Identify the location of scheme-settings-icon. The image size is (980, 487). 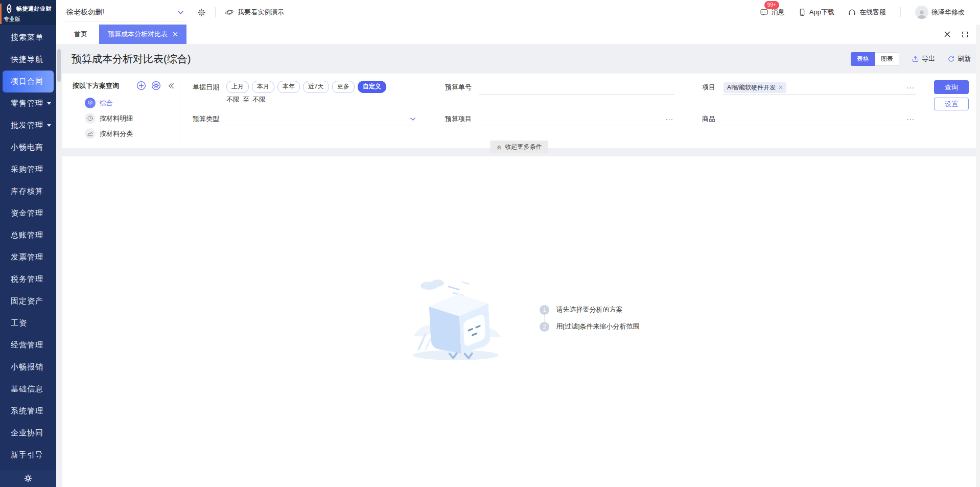
(156, 86).